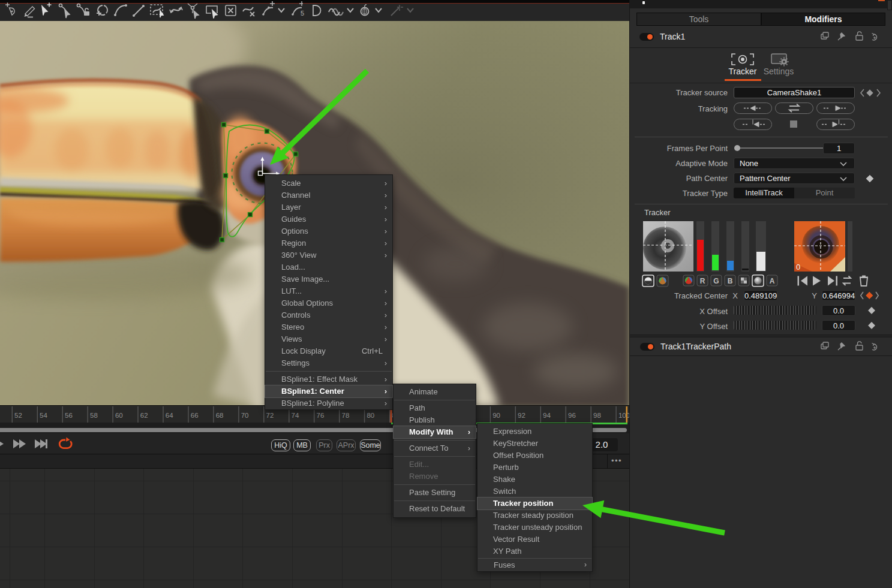 The image size is (892, 588). What do you see at coordinates (68, 415) in the screenshot?
I see `svg-text: 56` at bounding box center [68, 415].